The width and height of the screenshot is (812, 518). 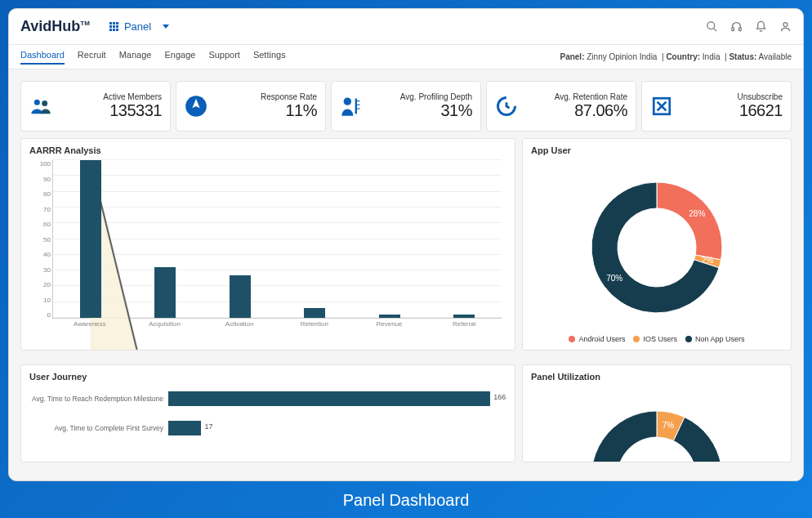 What do you see at coordinates (111, 96) in the screenshot?
I see `kpi-label: Active Members` at bounding box center [111, 96].